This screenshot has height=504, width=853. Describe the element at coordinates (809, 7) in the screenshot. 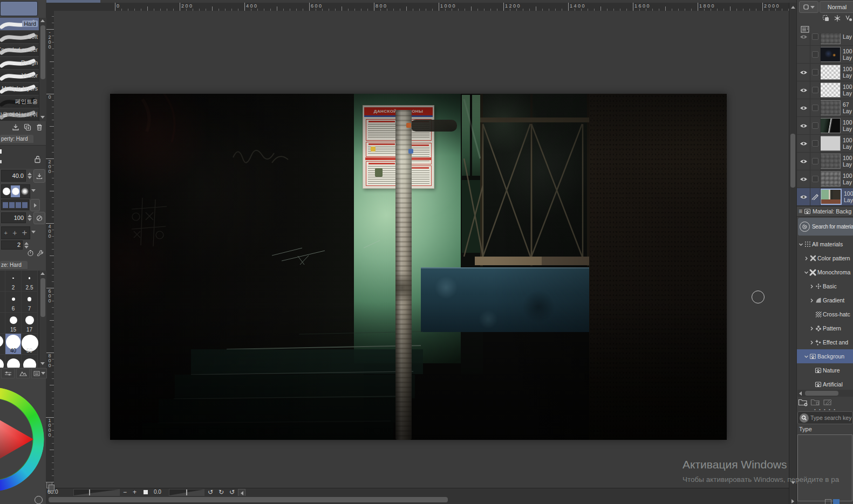

I see `layer-palette-menu-button` at that location.